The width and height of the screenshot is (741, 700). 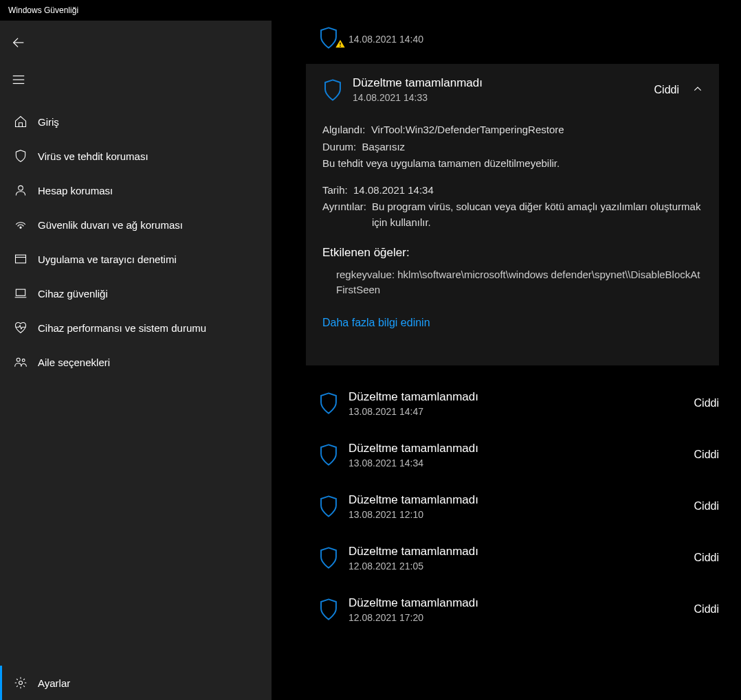 I want to click on details-label: Ayrıntılar:, so click(x=344, y=214).